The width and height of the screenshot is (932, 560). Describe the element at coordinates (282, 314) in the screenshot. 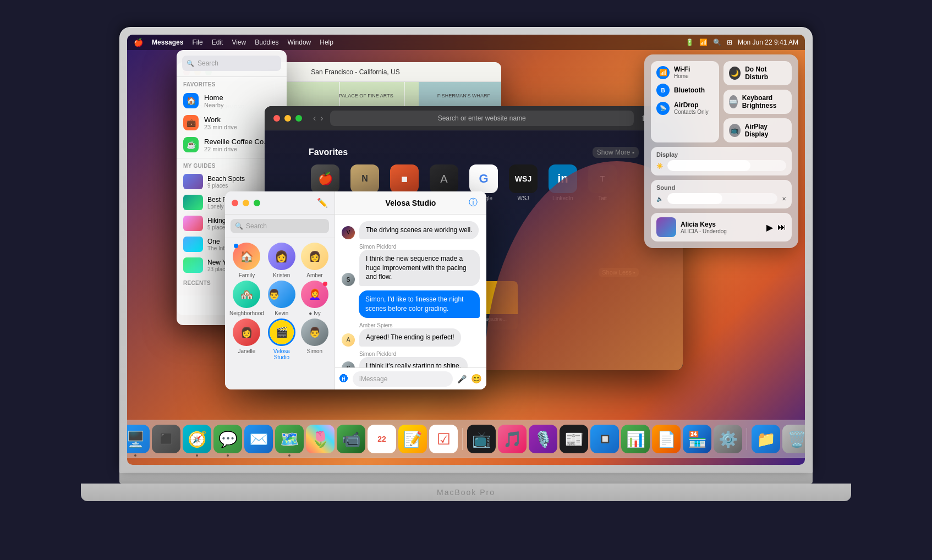

I see `conv-kevin-label: Kevin` at that location.